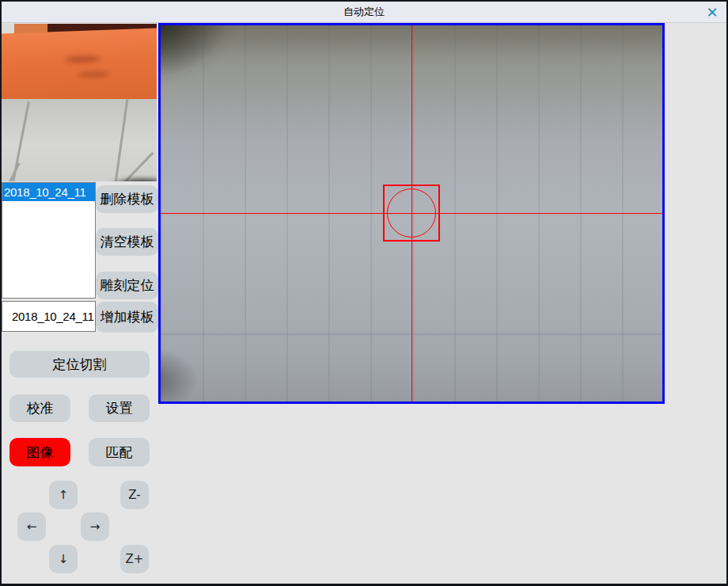 This screenshot has width=728, height=586. Describe the element at coordinates (63, 559) in the screenshot. I see `jog-down-button: ↓` at that location.